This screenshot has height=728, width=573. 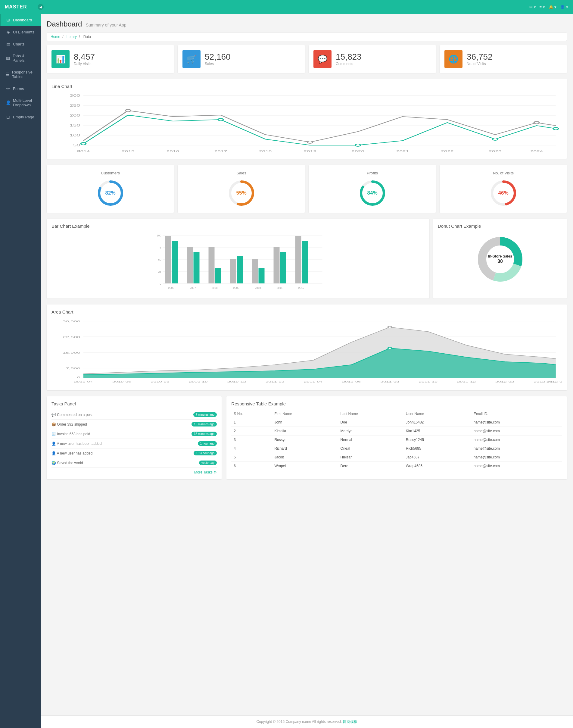 What do you see at coordinates (371, 457) in the screenshot?
I see `table-cell: Hielsar` at bounding box center [371, 457].